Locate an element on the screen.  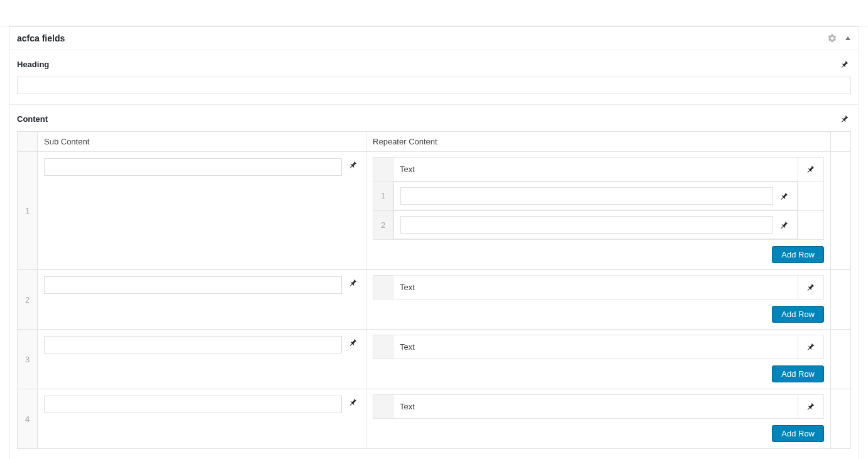
field-content-label-row: Content is located at coordinates (434, 119).